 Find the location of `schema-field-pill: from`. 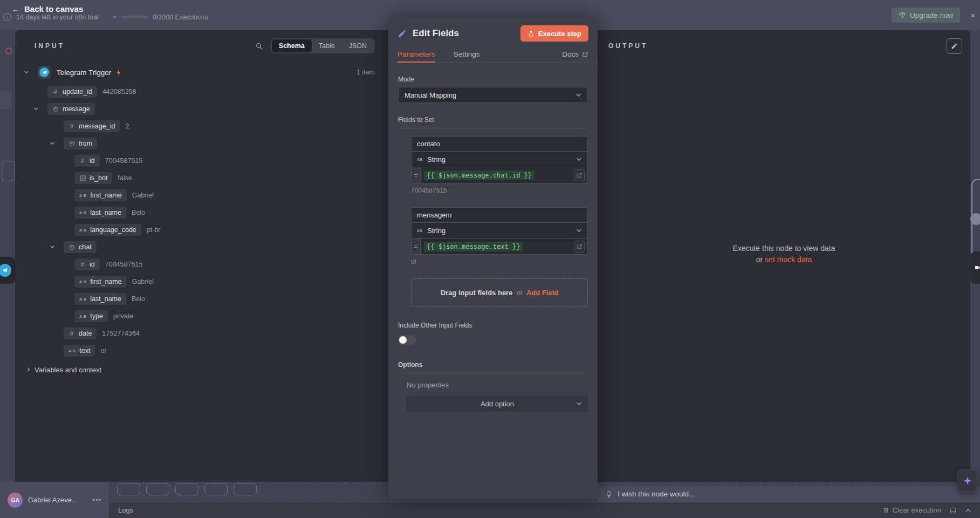

schema-field-pill: from is located at coordinates (80, 144).